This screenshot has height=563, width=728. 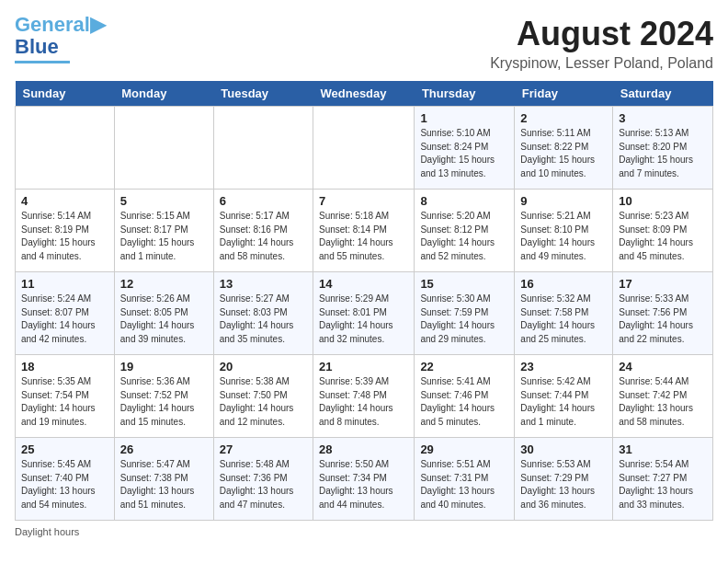 What do you see at coordinates (663, 283) in the screenshot?
I see `day-number: 17` at bounding box center [663, 283].